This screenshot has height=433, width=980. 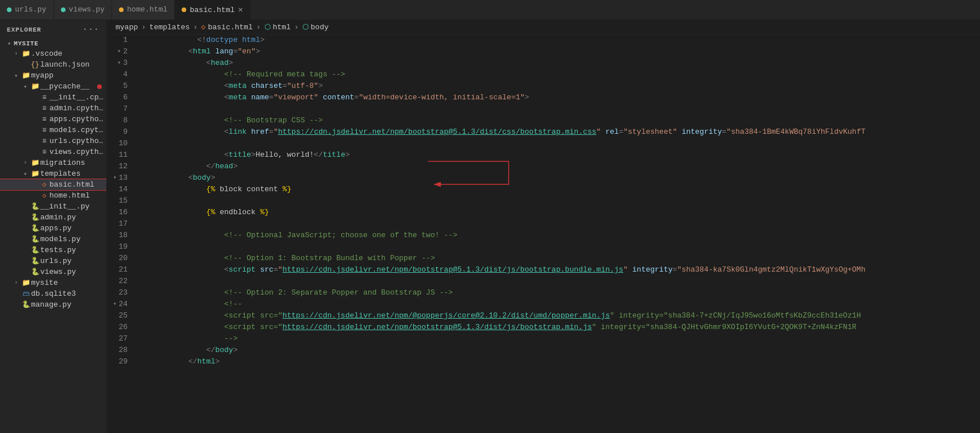 What do you see at coordinates (285, 155) in the screenshot?
I see `title-text: Hello, world!` at bounding box center [285, 155].